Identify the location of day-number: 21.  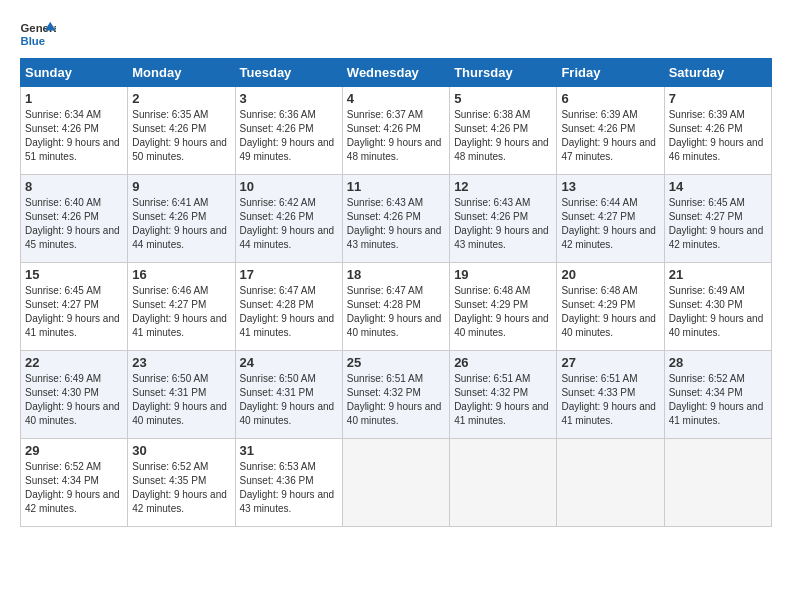
(718, 274).